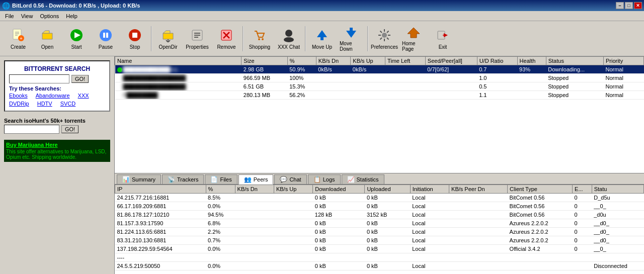 This screenshot has height=274, width=644. I want to click on home-page-button: Home Page, so click(414, 39).